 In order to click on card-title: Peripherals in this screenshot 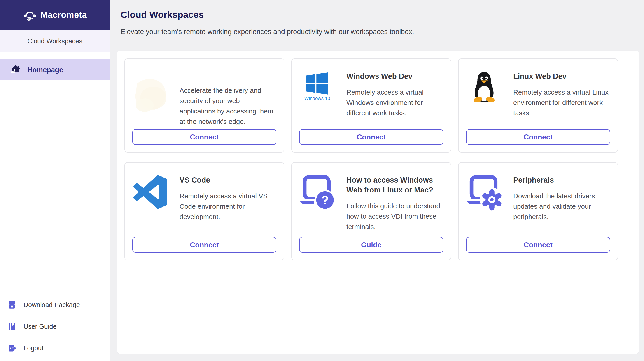, I will do `click(562, 180)`.